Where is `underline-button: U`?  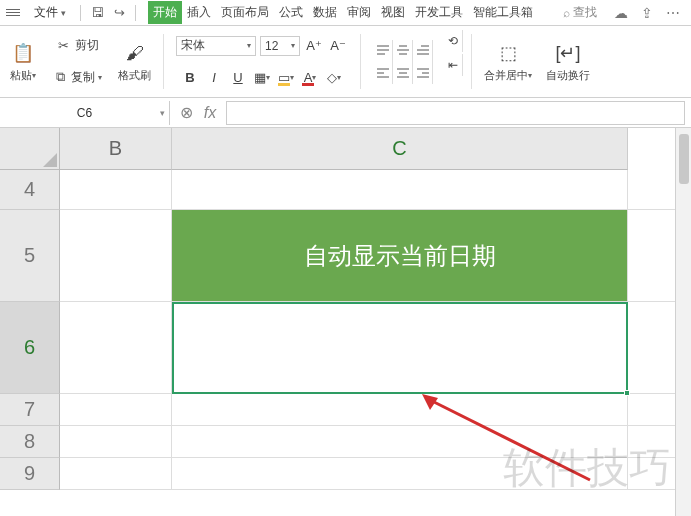 underline-button: U is located at coordinates (238, 77).